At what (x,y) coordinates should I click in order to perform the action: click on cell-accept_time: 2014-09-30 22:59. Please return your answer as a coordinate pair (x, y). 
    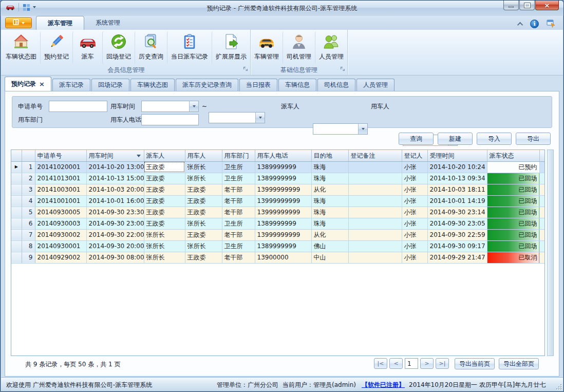
    Looking at the image, I should click on (457, 235).